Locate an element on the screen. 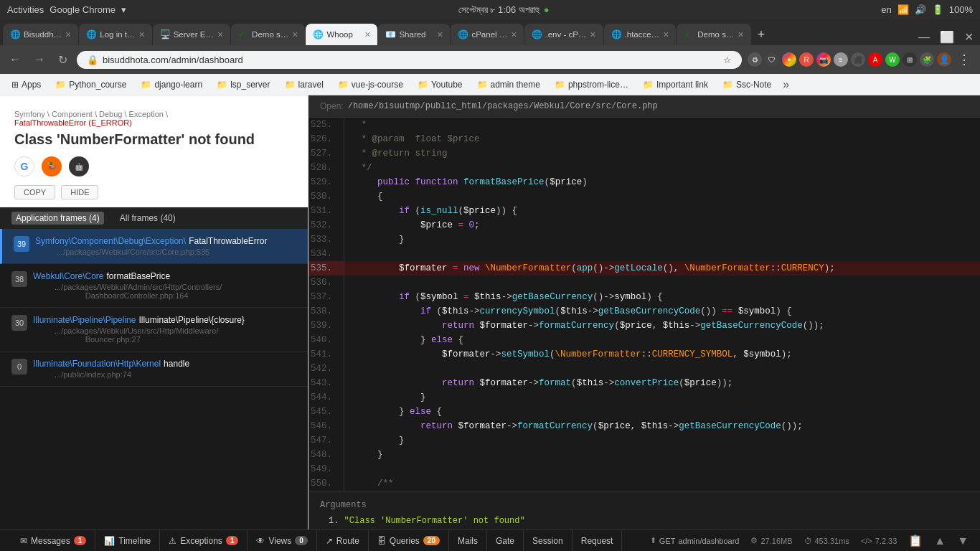 The height and width of the screenshot is (551, 980). bookmarks-more-button: » is located at coordinates (786, 85).